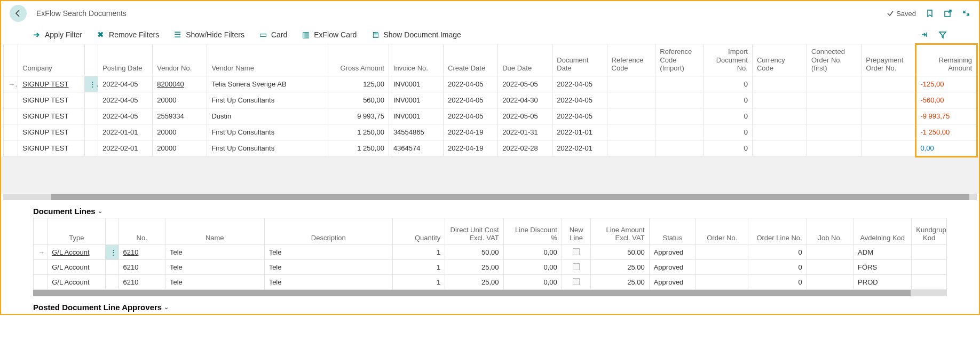 The width and height of the screenshot is (980, 339). What do you see at coordinates (883, 232) in the screenshot?
I see `lcol-avd: Avdelning Kod` at bounding box center [883, 232].